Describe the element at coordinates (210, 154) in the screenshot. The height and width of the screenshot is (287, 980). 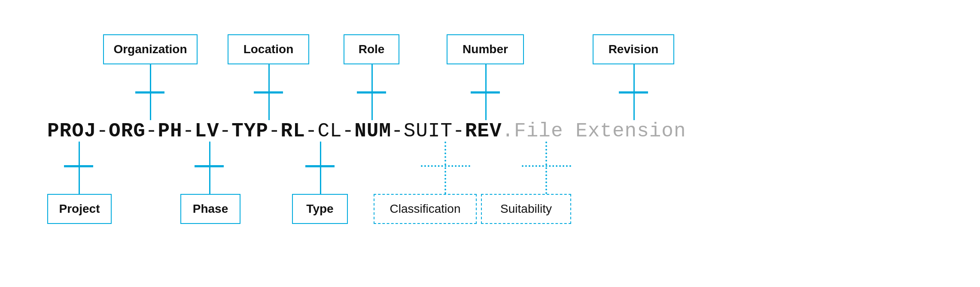
I see `phase-vline-top` at that location.